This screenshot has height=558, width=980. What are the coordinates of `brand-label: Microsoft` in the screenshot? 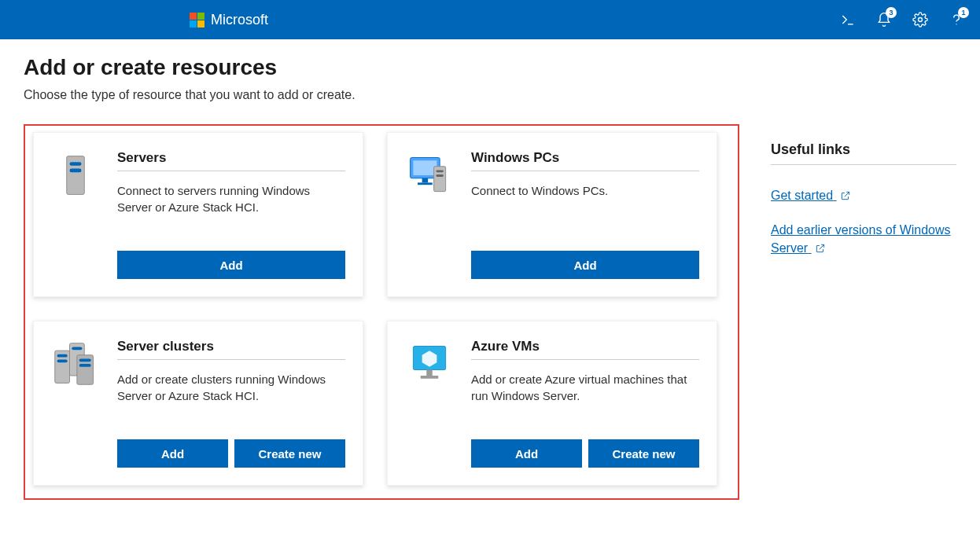 It's located at (239, 20).